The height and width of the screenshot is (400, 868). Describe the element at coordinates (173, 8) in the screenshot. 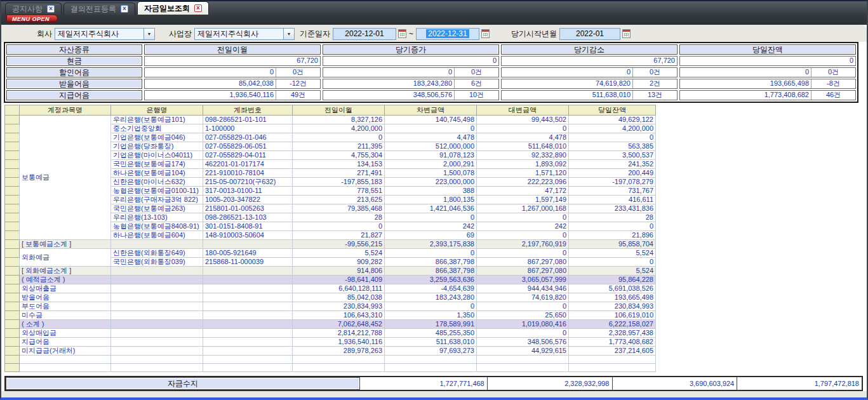

I see `tab-cash-daily-report: 자금일보조회 ×` at that location.